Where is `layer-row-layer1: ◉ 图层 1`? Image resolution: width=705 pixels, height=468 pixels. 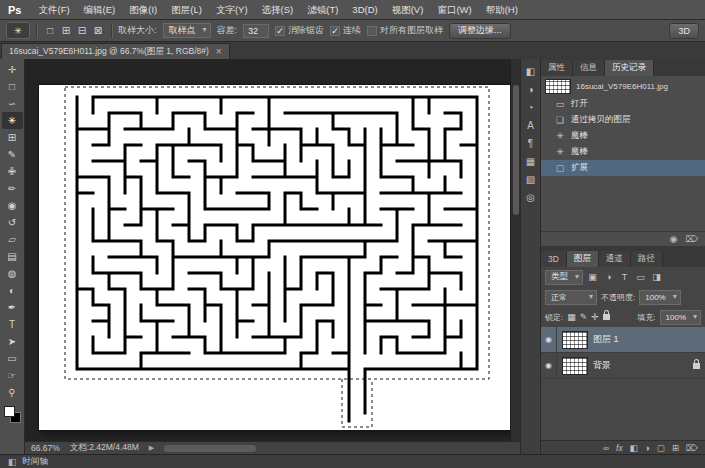 layer-row-layer1: ◉ 图层 1 is located at coordinates (623, 340).